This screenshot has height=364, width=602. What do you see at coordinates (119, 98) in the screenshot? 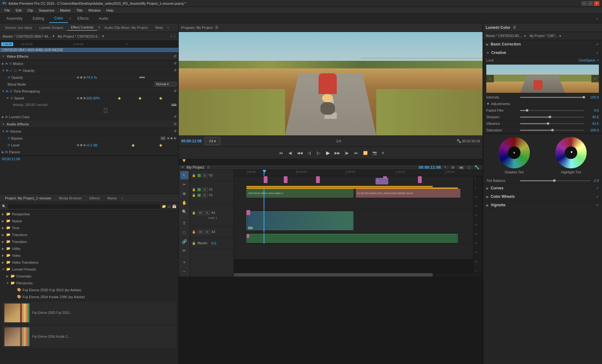
I see `speed-kf-marker1: ◆` at bounding box center [119, 98].